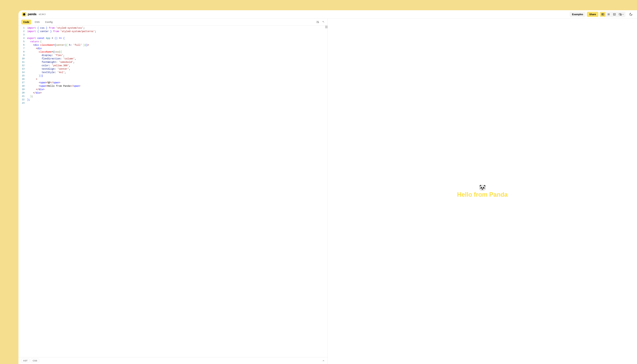  Describe the element at coordinates (323, 361) in the screenshot. I see `collapse-button` at that location.